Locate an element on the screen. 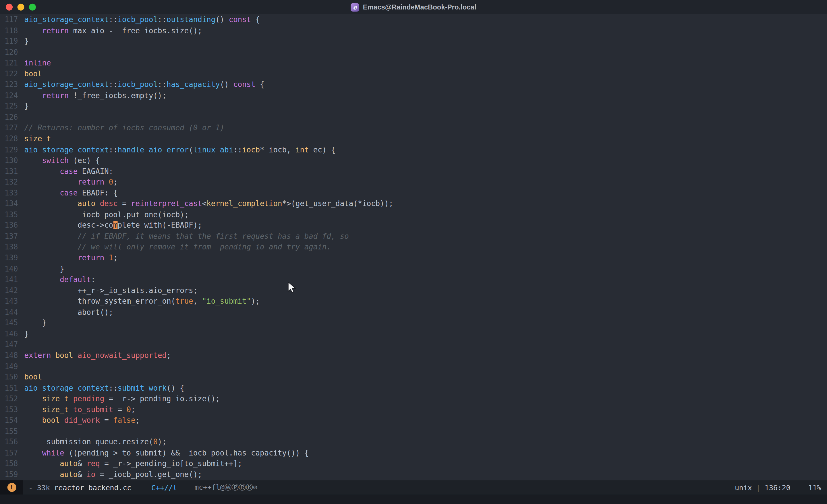  code-segment: inline is located at coordinates (38, 62).